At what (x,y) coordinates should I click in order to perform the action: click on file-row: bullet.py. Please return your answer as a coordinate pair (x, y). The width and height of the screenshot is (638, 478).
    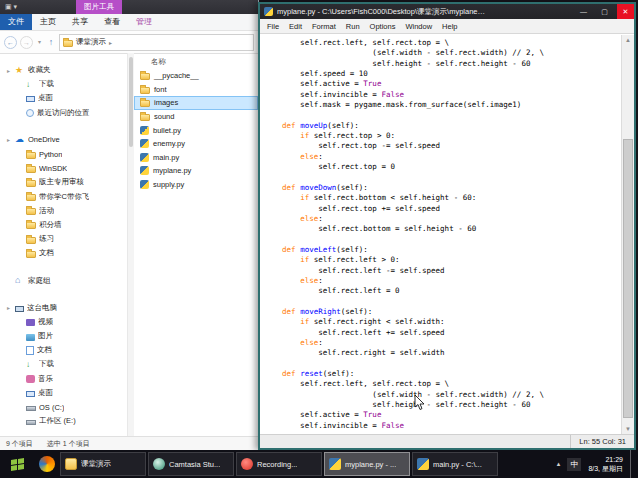
    Looking at the image, I should click on (196, 130).